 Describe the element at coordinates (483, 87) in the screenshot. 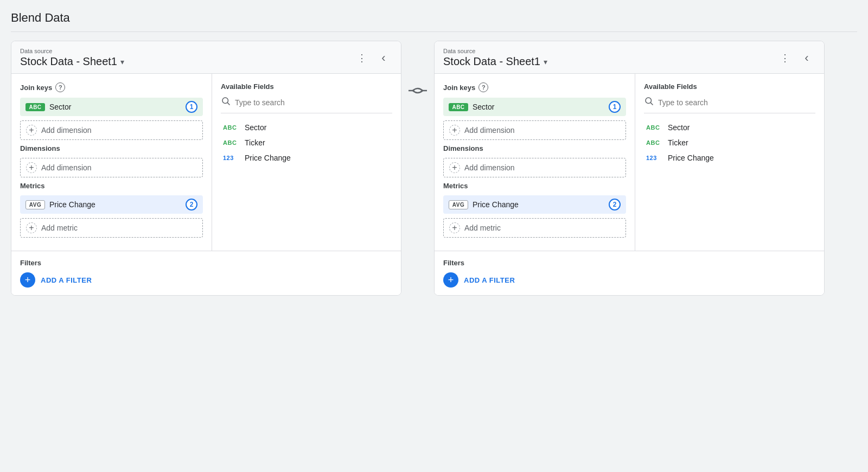

I see `right-join-keys-help-icon: ?` at that location.